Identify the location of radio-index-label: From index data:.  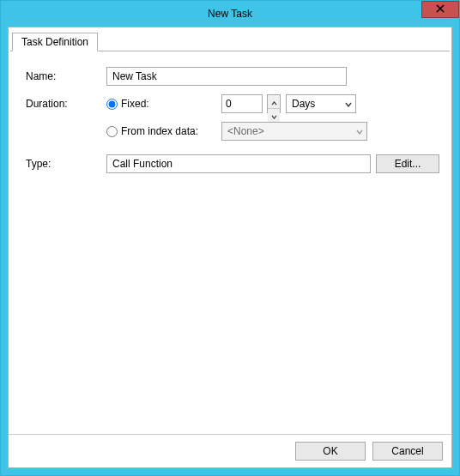
(160, 131).